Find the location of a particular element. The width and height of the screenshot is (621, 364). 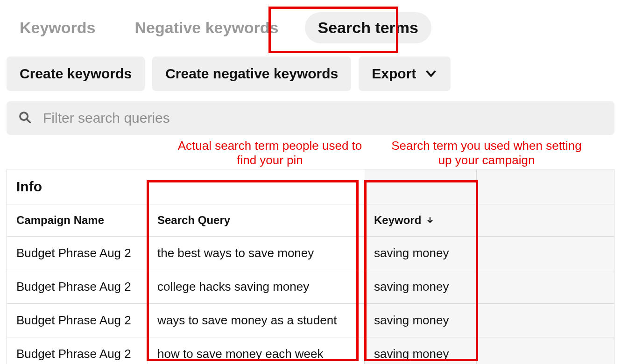

tabs-row: Keywords Negative keywords Search terms is located at coordinates (310, 28).